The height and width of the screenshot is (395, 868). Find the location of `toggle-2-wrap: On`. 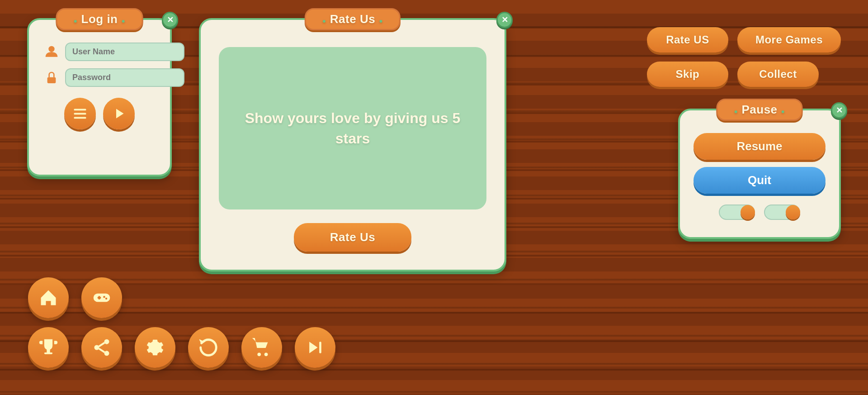

toggle-2-wrap: On is located at coordinates (782, 212).